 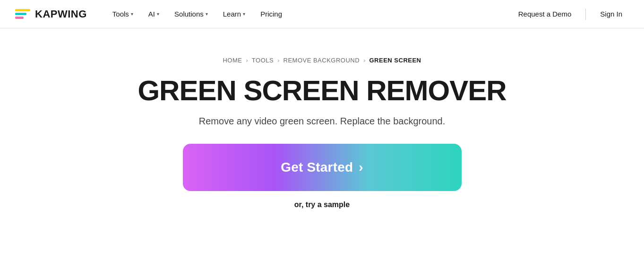 What do you see at coordinates (361, 167) in the screenshot?
I see `chevron-right-icon: ›` at bounding box center [361, 167].